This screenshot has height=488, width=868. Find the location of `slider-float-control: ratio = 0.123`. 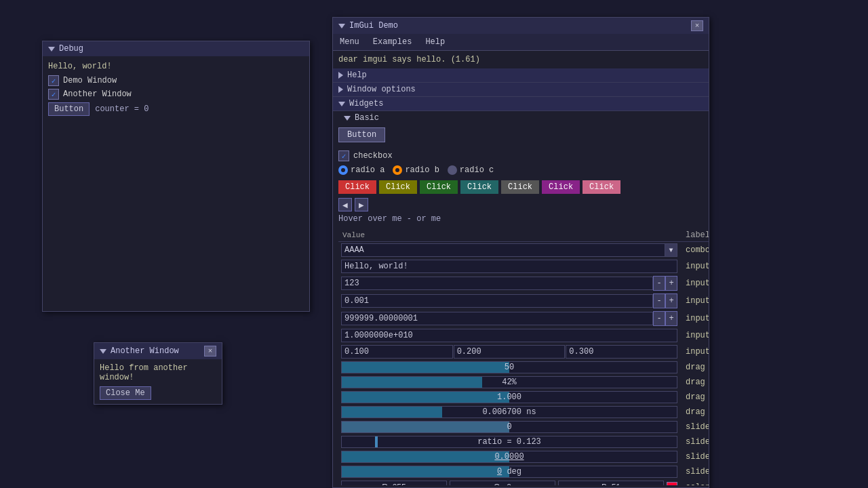

slider-float-control: ratio = 0.123 is located at coordinates (509, 442).